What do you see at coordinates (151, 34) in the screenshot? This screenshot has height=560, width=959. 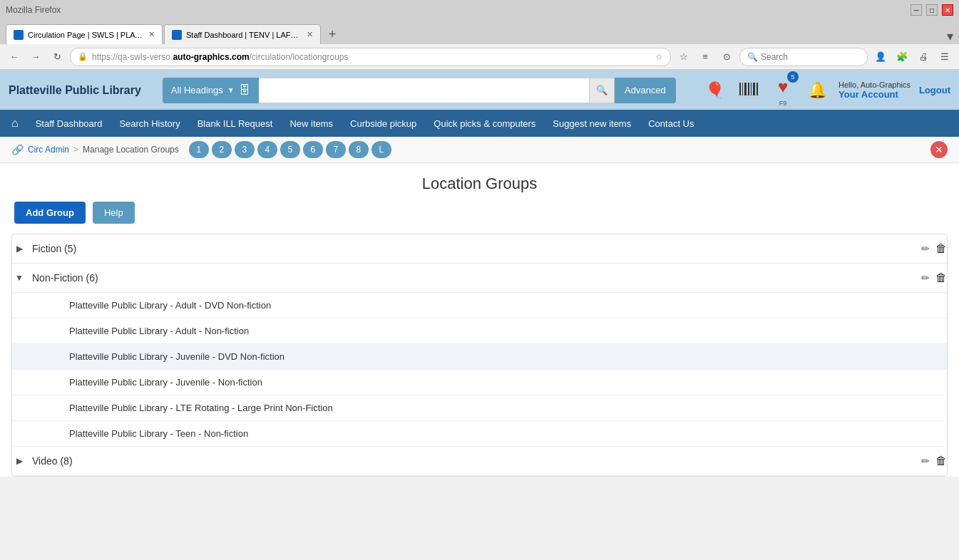 I see `tab-close-1: ✕` at bounding box center [151, 34].